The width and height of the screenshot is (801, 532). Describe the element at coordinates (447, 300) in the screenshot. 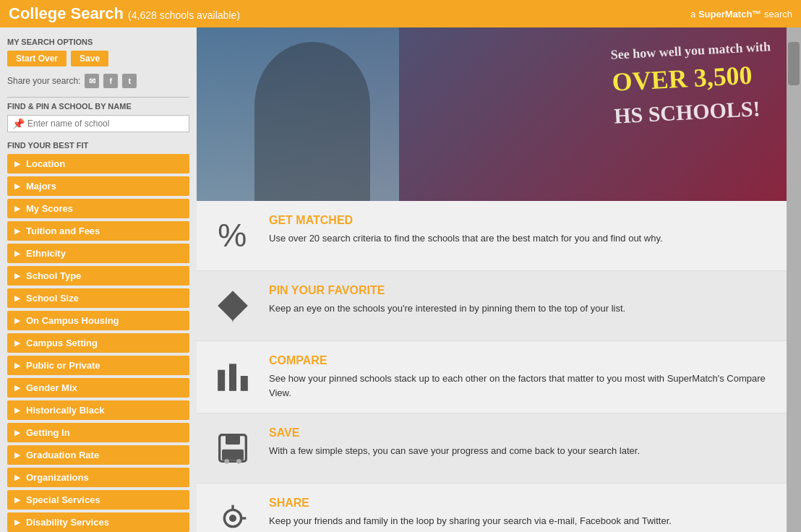

I see `feature-text-pin-favorite: PIN YOUR FAVORITEKeep an eye on the scho…` at that location.